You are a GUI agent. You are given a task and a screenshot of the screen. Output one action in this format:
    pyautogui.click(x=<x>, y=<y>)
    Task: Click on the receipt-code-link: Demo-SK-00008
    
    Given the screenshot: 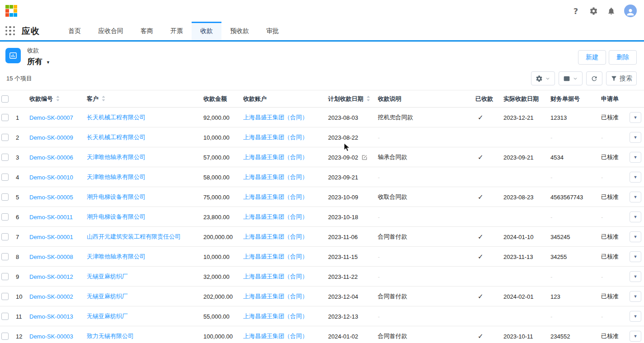 What is the action you would take?
    pyautogui.click(x=52, y=257)
    